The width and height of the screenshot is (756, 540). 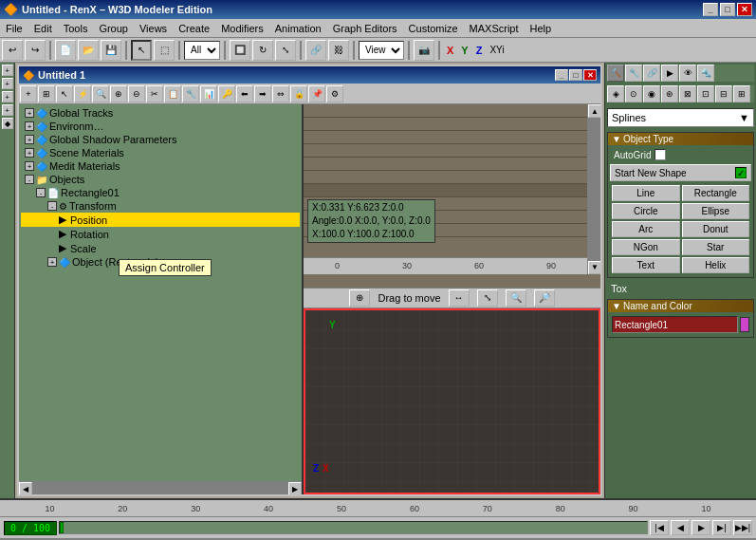 What do you see at coordinates (541, 28) in the screenshot?
I see `menu-help: Help` at bounding box center [541, 28].